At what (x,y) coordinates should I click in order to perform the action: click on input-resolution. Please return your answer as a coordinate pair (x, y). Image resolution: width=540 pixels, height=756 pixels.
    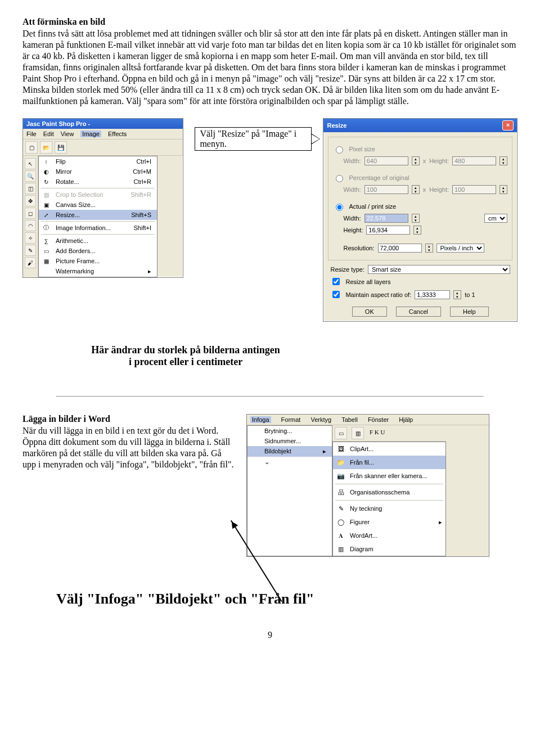
    Looking at the image, I should click on (400, 248).